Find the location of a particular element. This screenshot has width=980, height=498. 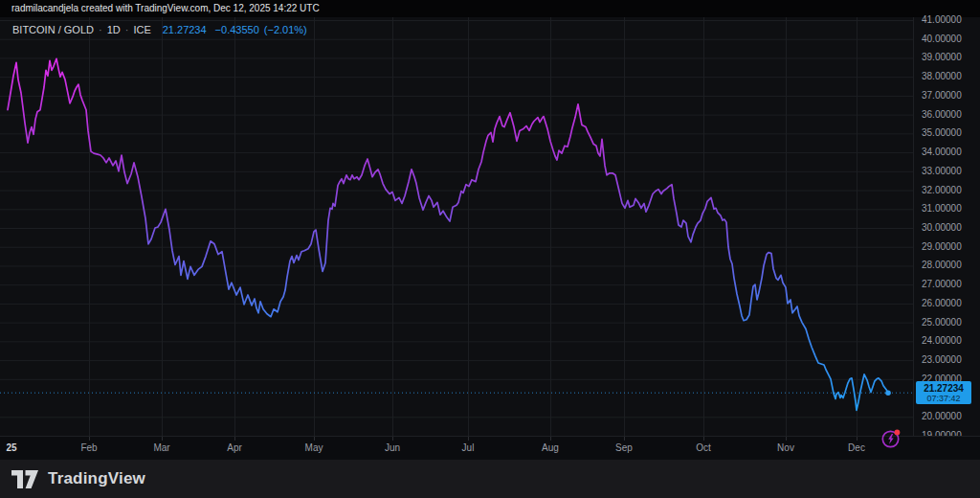

time-axis-label: Jul is located at coordinates (468, 448).